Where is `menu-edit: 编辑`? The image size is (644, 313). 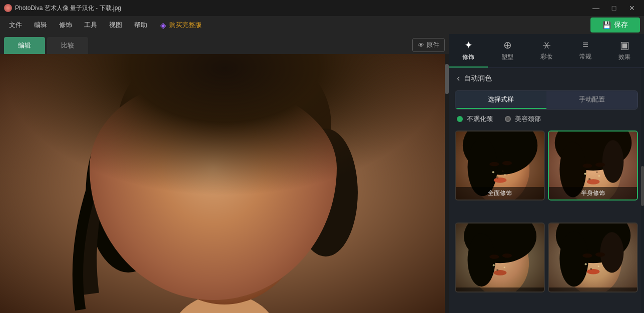 menu-edit: 编辑 is located at coordinates (41, 25).